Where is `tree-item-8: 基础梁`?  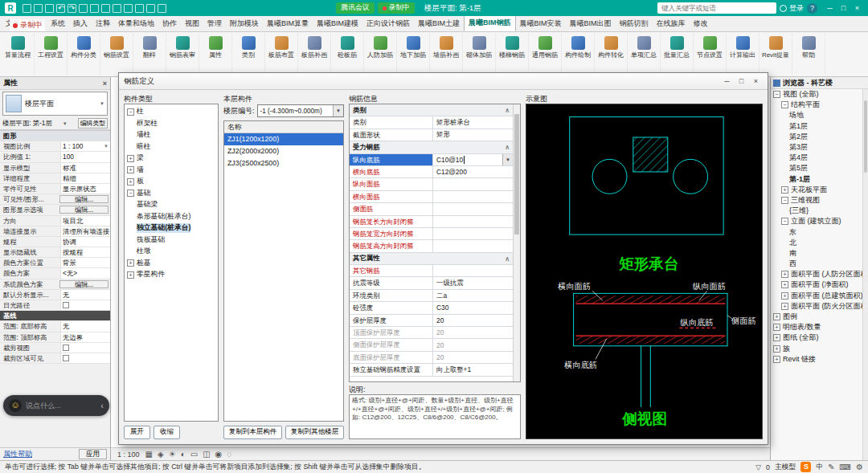
tree-item-8: 基础梁 is located at coordinates (171, 206).